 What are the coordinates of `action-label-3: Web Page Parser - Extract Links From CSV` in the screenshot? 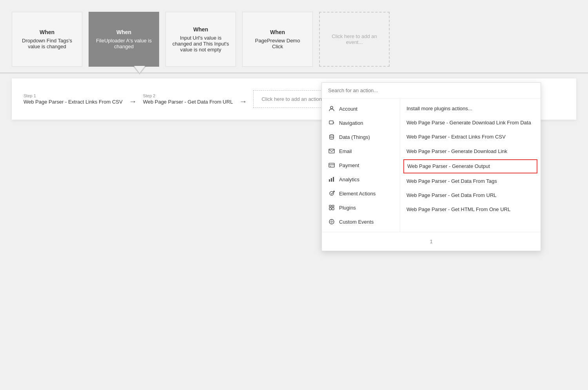 It's located at (456, 137).